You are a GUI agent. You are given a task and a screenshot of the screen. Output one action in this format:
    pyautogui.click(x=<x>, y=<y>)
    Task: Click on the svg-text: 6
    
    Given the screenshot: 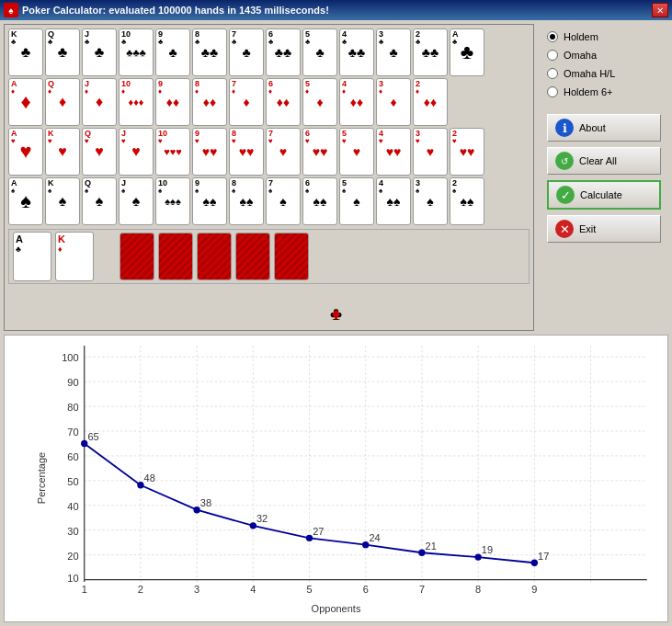 What is the action you would take?
    pyautogui.click(x=366, y=588)
    